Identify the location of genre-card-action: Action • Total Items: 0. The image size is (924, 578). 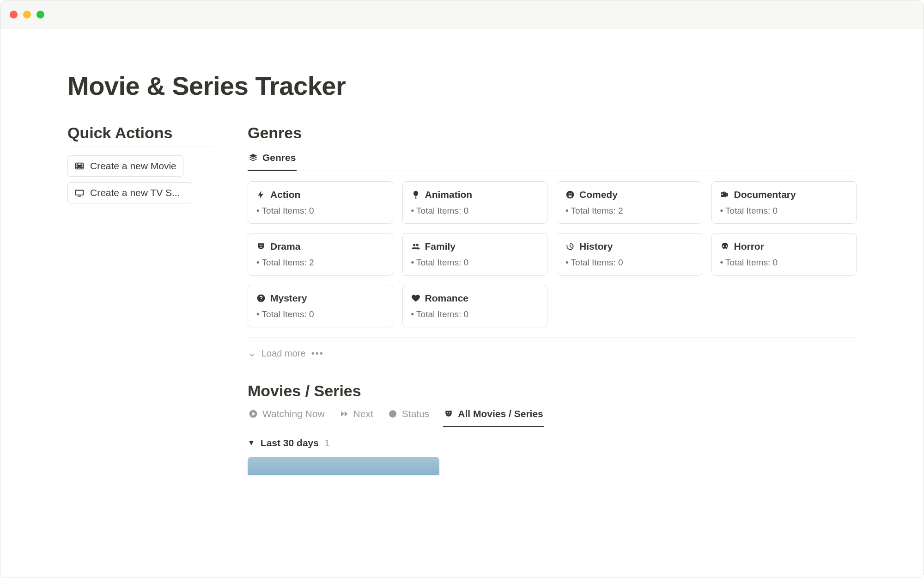
(321, 203).